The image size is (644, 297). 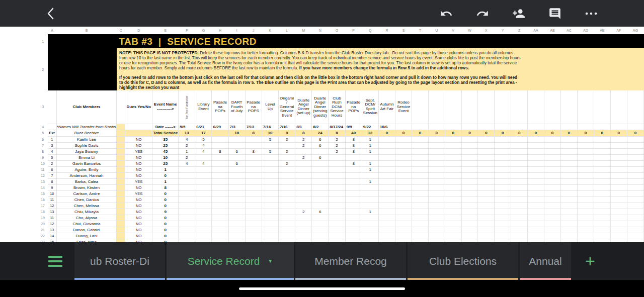 I want to click on col-header-AE: AE, so click(x=602, y=30).